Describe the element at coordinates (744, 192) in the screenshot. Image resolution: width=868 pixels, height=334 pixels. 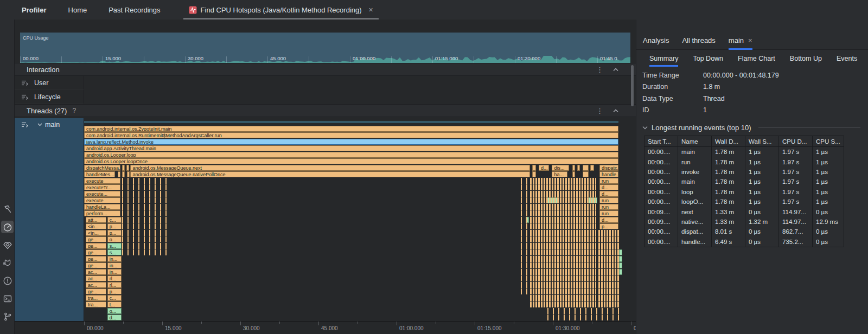
I see `table-row: 00:00....loop1.78 m1 µs1.97 s1 µs` at that location.